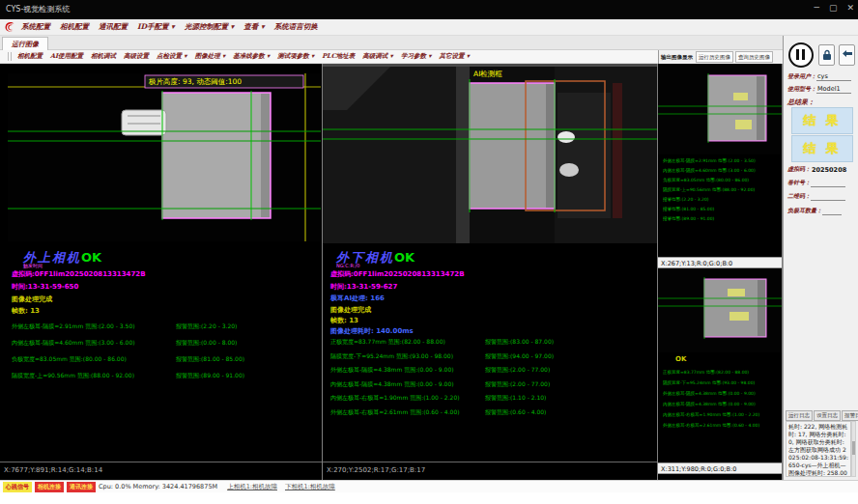  Describe the element at coordinates (721, 404) in the screenshot. I see `mini-line: 内侧左极耳-隔膜=4.38mm 范围:(0.00 - 9.00)` at that location.